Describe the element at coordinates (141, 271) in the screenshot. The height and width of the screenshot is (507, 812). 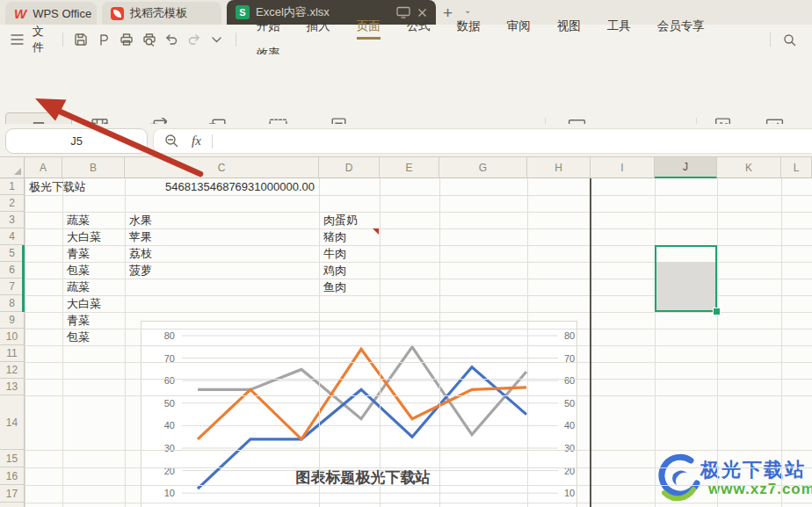
I see `cell-C6: 菠萝` at that location.